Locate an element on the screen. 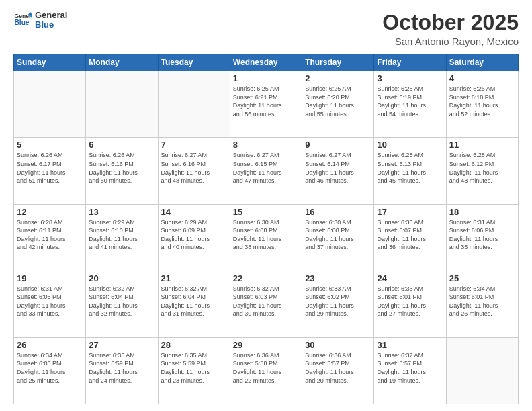 The image size is (532, 411). day-number: 1 is located at coordinates (266, 78).